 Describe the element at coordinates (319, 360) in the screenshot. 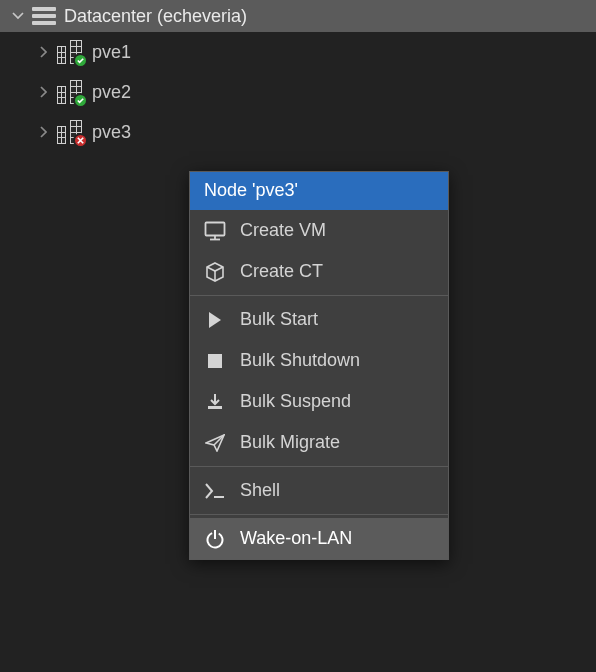

I see `menu-bulk-shutdown: Bulk Shutdown` at that location.